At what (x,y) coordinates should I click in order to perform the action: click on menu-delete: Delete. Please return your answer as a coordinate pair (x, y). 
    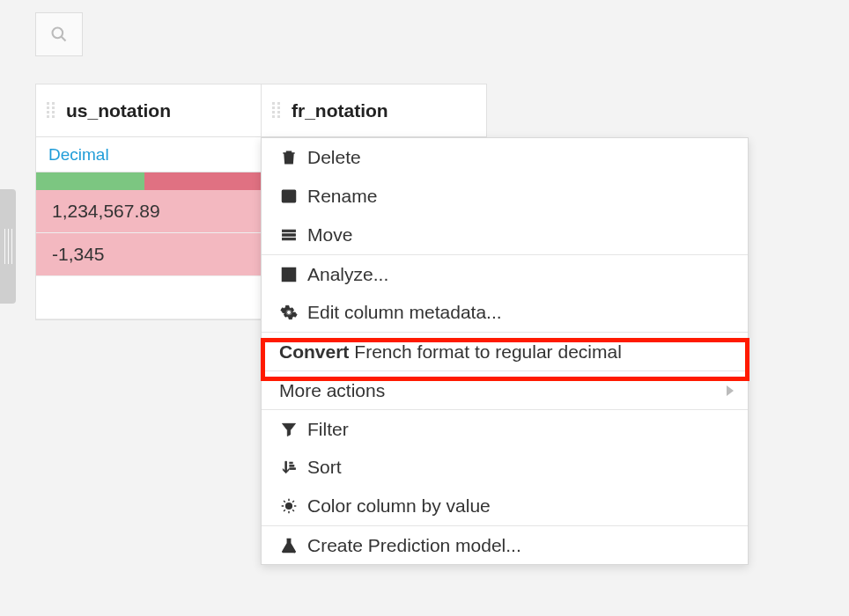
    Looking at the image, I should click on (505, 158).